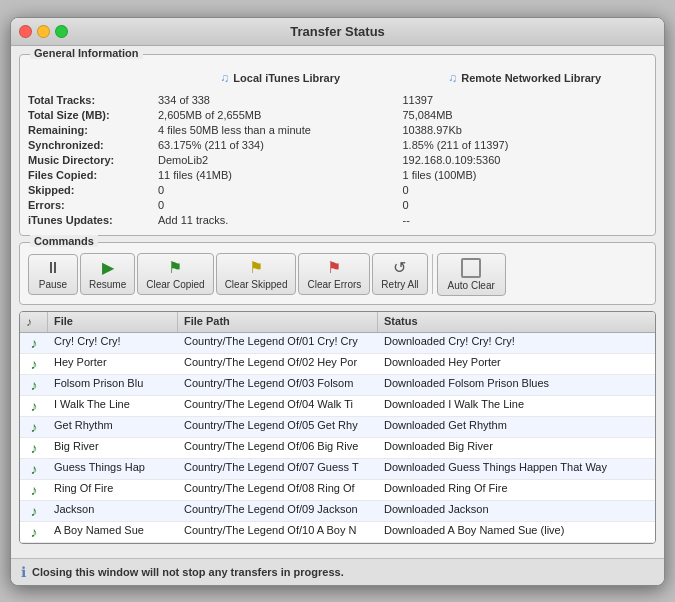 This screenshot has height=602, width=675. I want to click on info-icon: ℹ, so click(24, 572).